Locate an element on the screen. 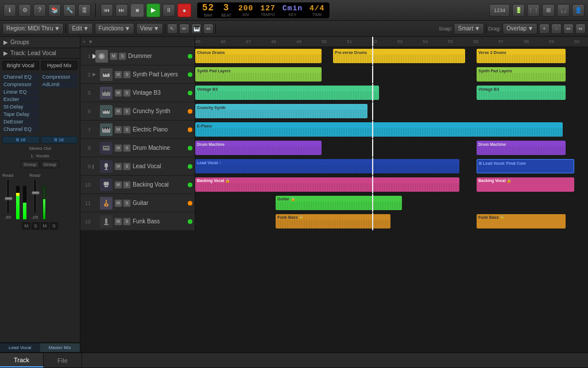  bus-1: B 16 is located at coordinates (21, 140).